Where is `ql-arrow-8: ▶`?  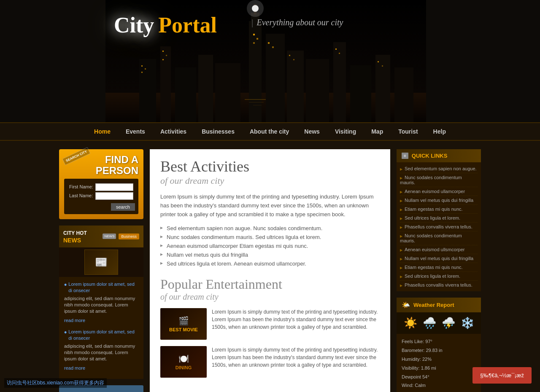
ql-arrow-8: ▶ is located at coordinates (401, 250).